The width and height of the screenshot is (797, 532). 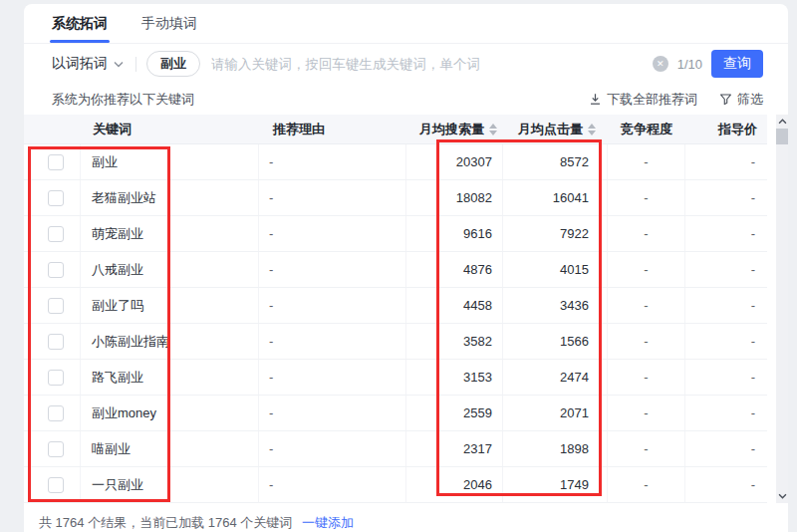 I want to click on monthly-click-cell: 8572, so click(x=556, y=161).